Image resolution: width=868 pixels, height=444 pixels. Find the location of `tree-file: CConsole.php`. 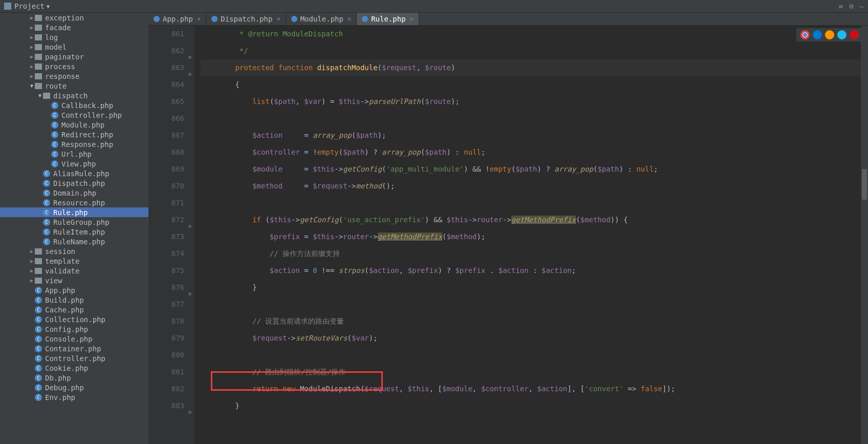

tree-file: CConsole.php is located at coordinates (74, 339).